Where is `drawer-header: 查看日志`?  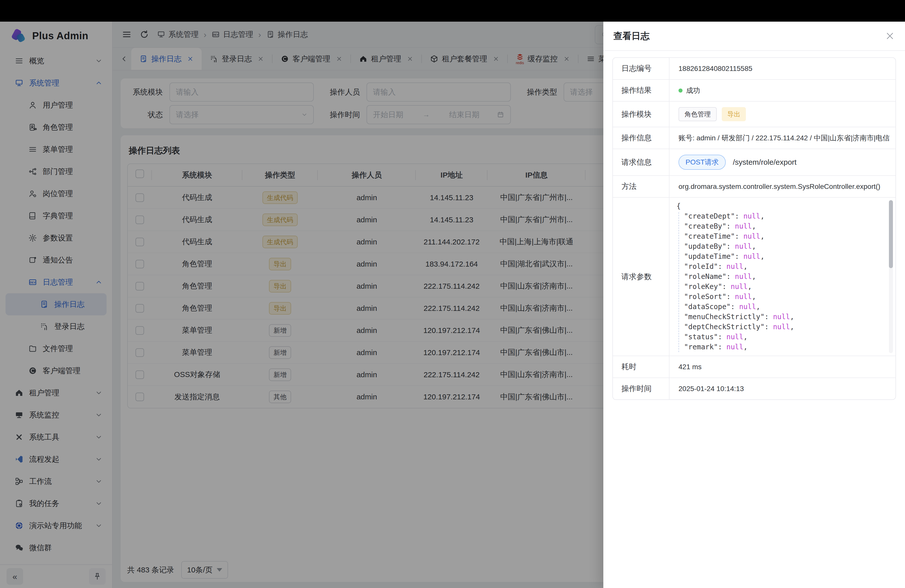
drawer-header: 查看日志 is located at coordinates (754, 37).